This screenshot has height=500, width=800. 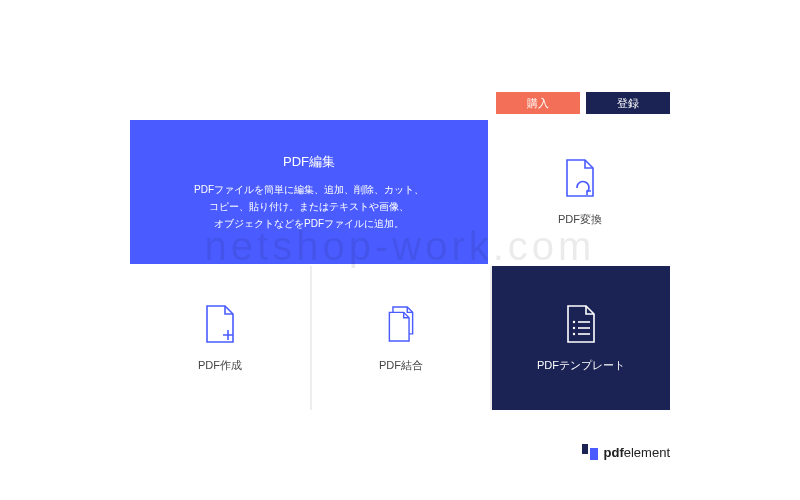 I want to click on card-pdf-edit: PDF編集 PDFファイルを簡単に編集、追加、削除、カット、 コピー、貼り付け。…, so click(x=310, y=192).